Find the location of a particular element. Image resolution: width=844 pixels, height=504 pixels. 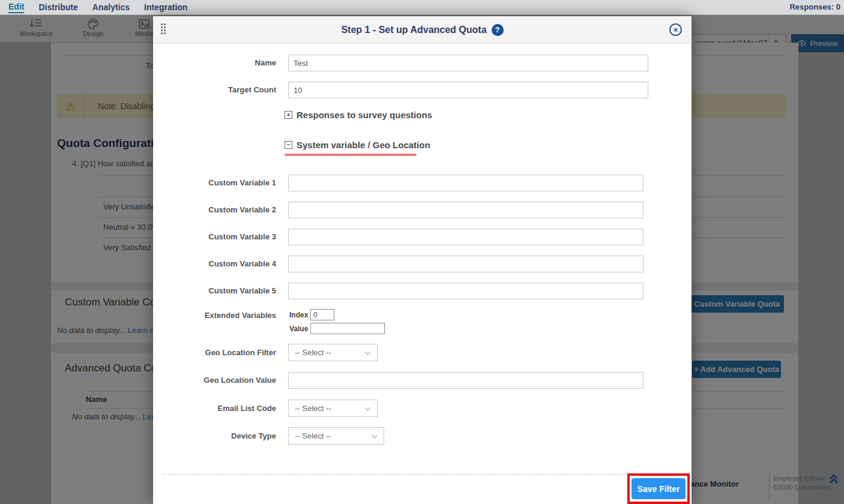

main-nav: Edit Distribute Analytics Integration Re… is located at coordinates (422, 7).